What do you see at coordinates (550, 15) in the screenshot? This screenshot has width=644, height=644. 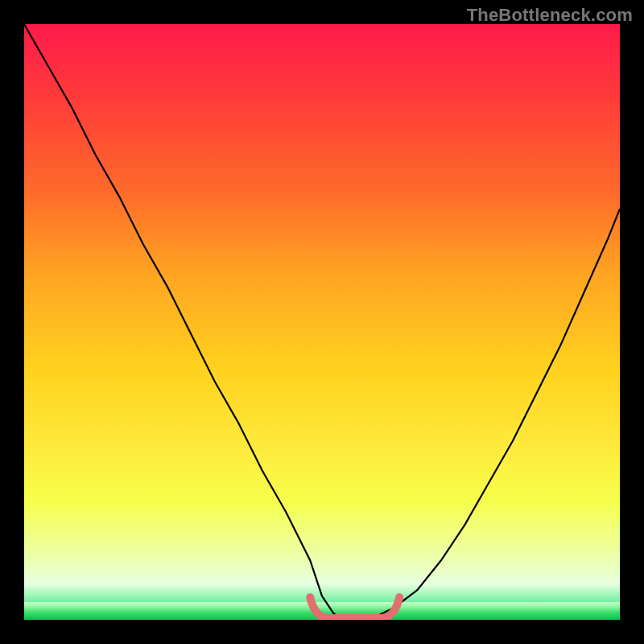 I see `watermark-text: TheBottleneck.com` at bounding box center [550, 15].